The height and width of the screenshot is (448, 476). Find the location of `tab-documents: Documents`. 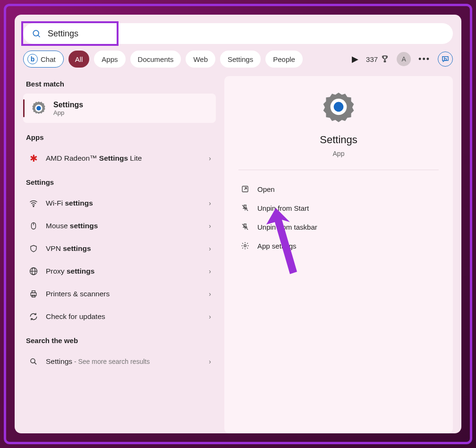

tab-documents: Documents is located at coordinates (156, 59).